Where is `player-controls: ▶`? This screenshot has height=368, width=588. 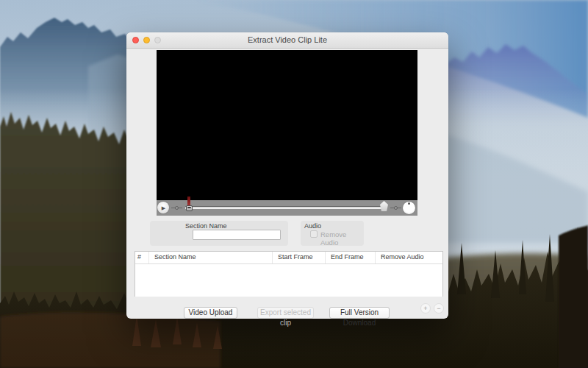
player-controls: ▶ is located at coordinates (287, 208).